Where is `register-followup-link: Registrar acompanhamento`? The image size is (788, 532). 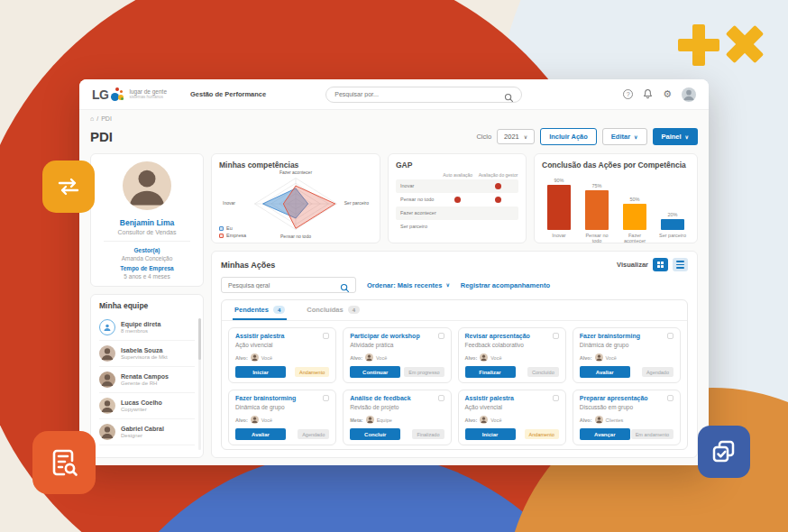 register-followup-link: Registrar acompanhamento is located at coordinates (505, 285).